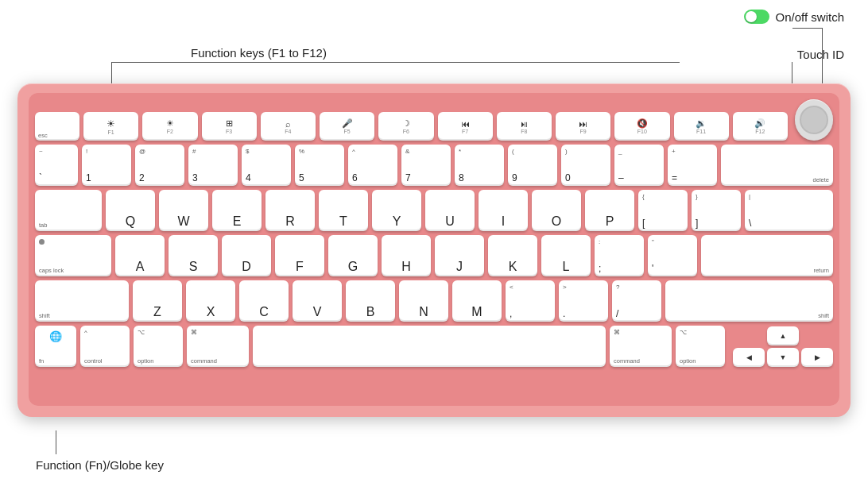  I want to click on key-s: S, so click(193, 256).